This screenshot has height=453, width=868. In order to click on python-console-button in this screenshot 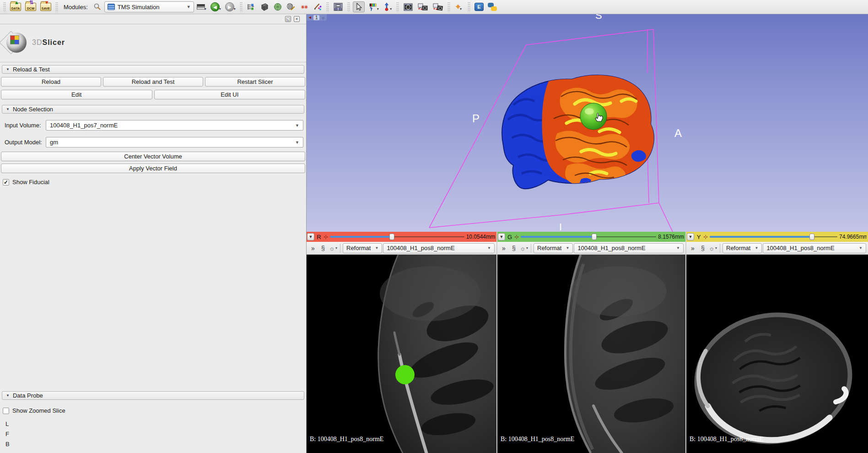, I will do `click(492, 7)`.